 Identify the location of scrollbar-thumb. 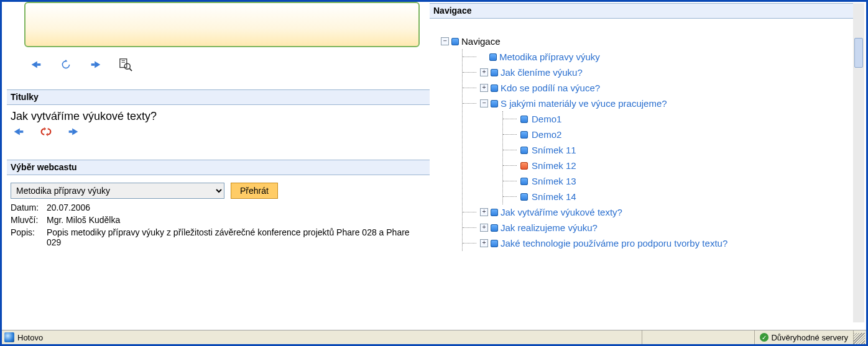
(859, 53).